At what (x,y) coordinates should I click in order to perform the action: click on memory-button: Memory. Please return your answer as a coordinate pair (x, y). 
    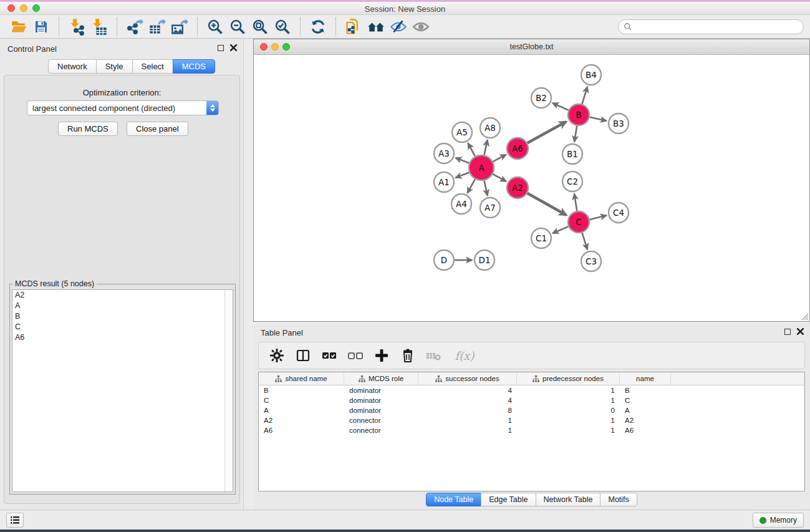
    Looking at the image, I should click on (778, 520).